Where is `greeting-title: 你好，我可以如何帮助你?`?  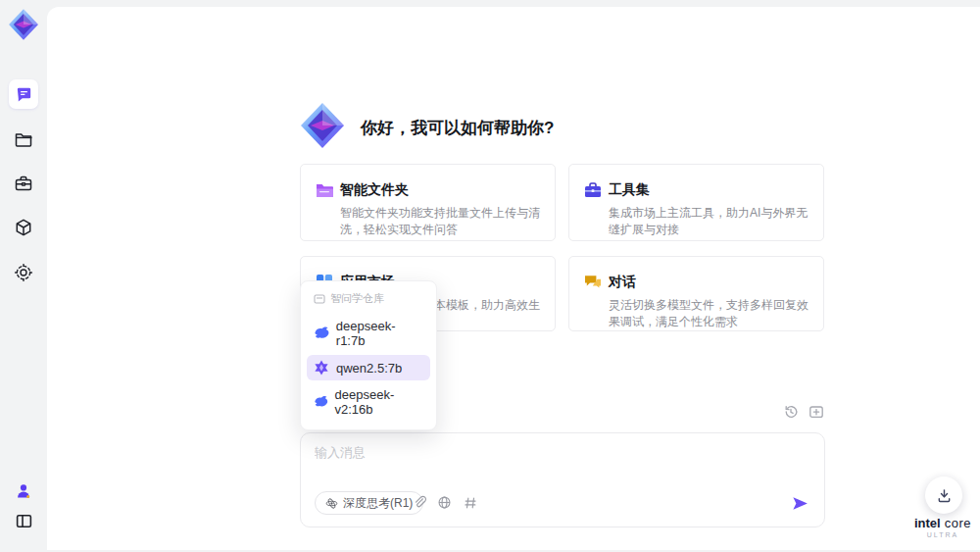
greeting-title: 你好，我可以如何帮助你? is located at coordinates (457, 127).